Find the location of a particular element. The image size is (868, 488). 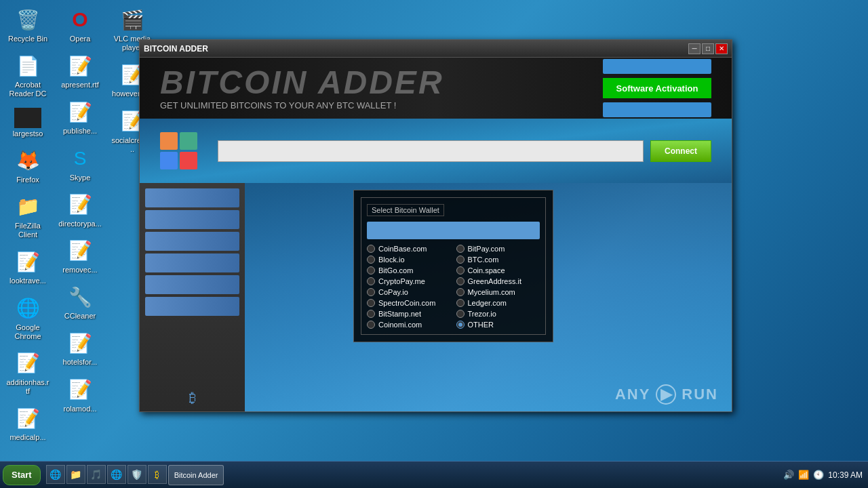

desktop-icon-firefox: 🦊 Firefox is located at coordinates (28, 165).